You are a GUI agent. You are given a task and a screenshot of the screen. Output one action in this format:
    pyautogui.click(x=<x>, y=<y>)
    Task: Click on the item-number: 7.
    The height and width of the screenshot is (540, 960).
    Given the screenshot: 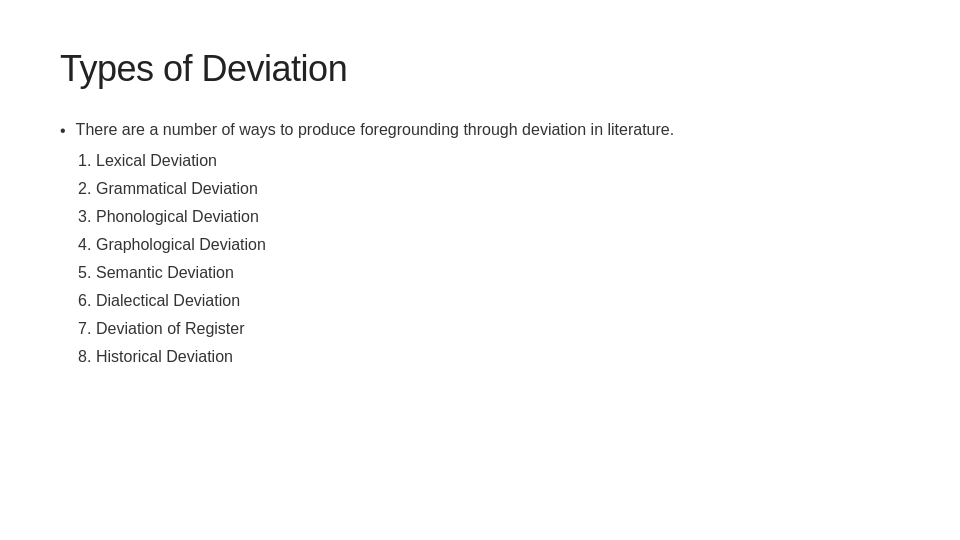 What is the action you would take?
    pyautogui.click(x=78, y=329)
    